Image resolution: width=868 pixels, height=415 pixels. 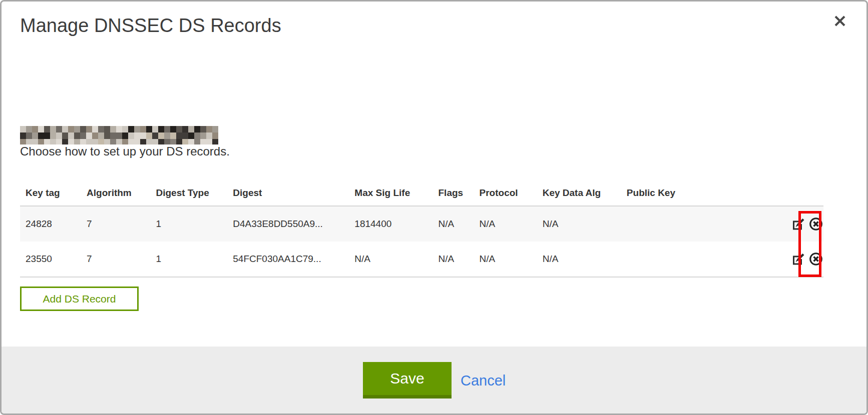 I want to click on column-header: Public Key, so click(x=699, y=197).